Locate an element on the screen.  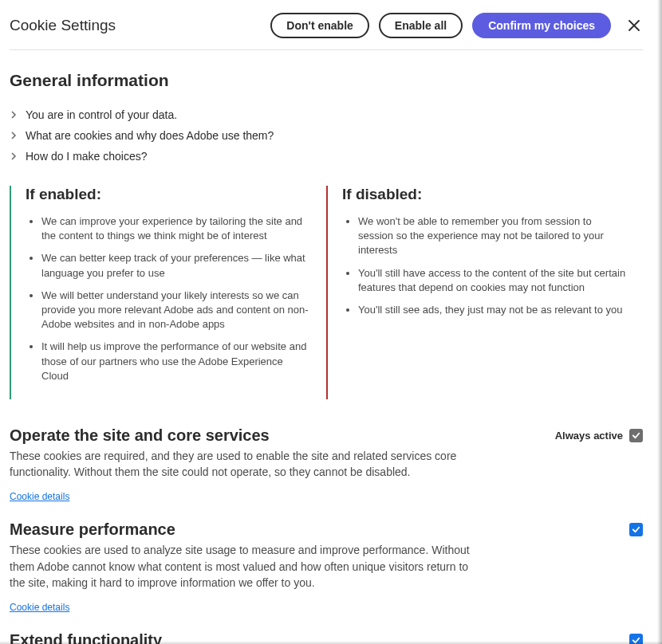
enabled-bullet: We will better understand your likely in… is located at coordinates (177, 311).